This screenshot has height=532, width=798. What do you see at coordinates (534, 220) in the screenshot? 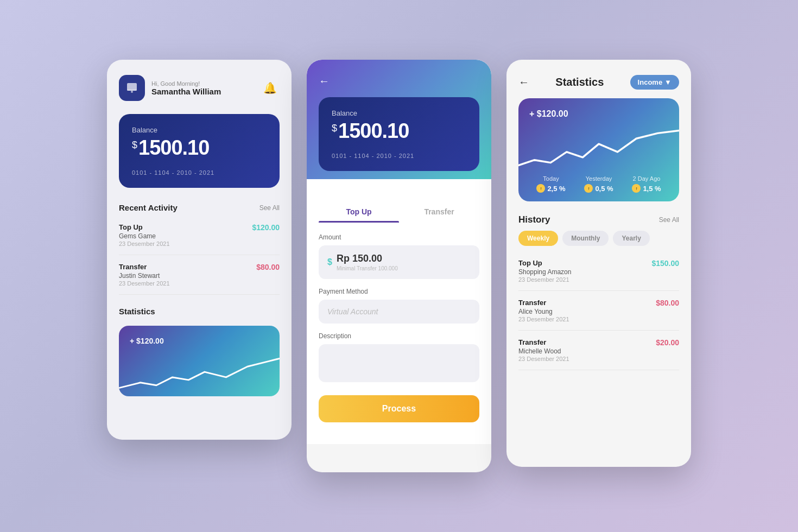
I see `history-title: History` at bounding box center [534, 220].